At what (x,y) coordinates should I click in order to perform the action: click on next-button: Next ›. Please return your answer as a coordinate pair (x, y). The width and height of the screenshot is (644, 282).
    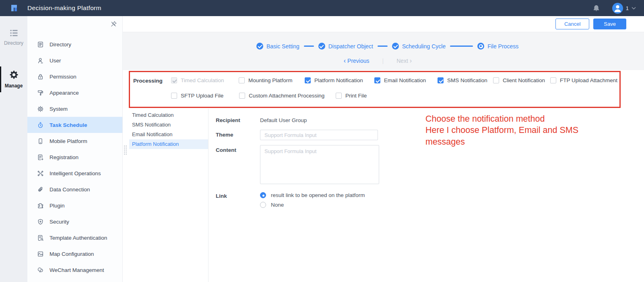
    Looking at the image, I should click on (404, 61).